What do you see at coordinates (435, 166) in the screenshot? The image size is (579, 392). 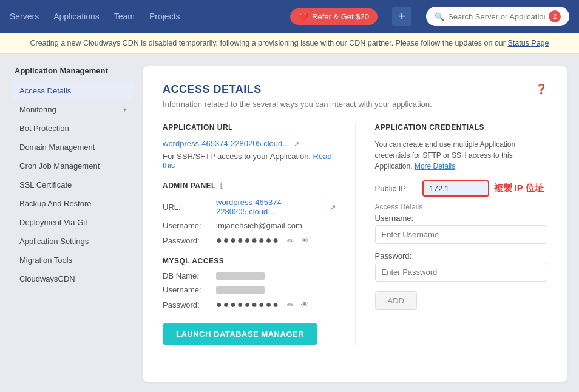 I see `more-details-link: More Details` at bounding box center [435, 166].